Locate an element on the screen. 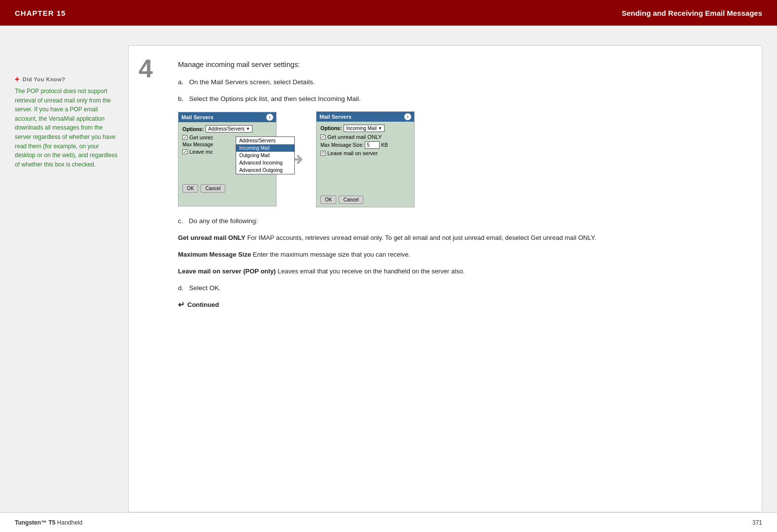 The width and height of the screenshot is (777, 532). screen-right-checkbox1: ✓ is located at coordinates (323, 137).